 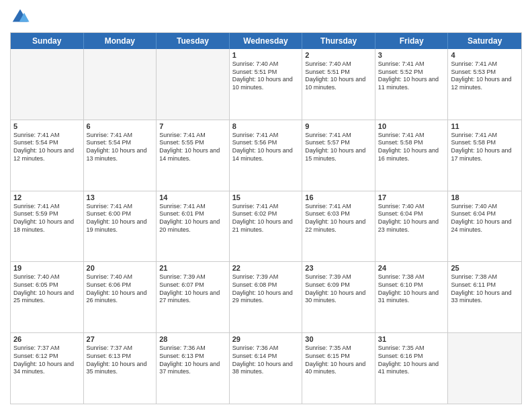 What do you see at coordinates (266, 85) in the screenshot?
I see `day-cell-1: 1Sunrise: 7:40 AM Sunset: 5:51 PM Daylig…` at bounding box center [266, 85].